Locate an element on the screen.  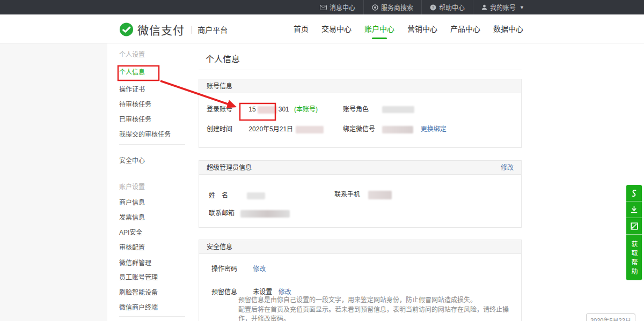
get-help-button: 获取帮助 is located at coordinates (634, 257).